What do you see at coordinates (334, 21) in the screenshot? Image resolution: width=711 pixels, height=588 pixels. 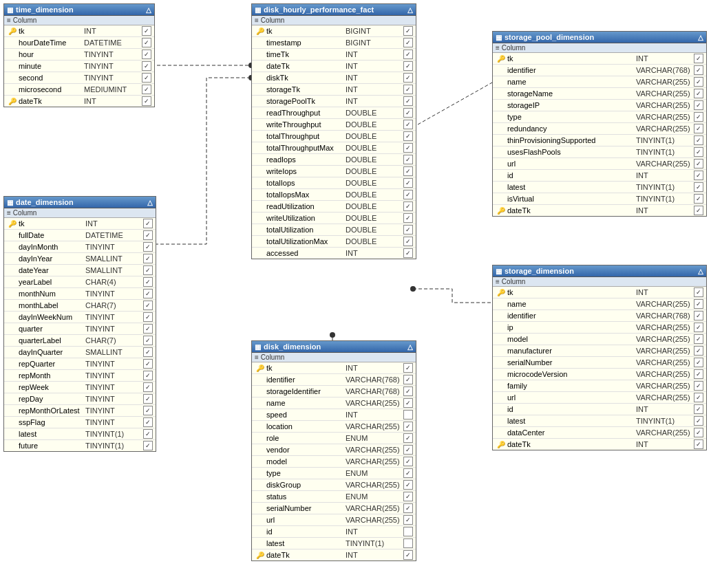 I see `fact-table-subheader: ≡ Column` at bounding box center [334, 21].